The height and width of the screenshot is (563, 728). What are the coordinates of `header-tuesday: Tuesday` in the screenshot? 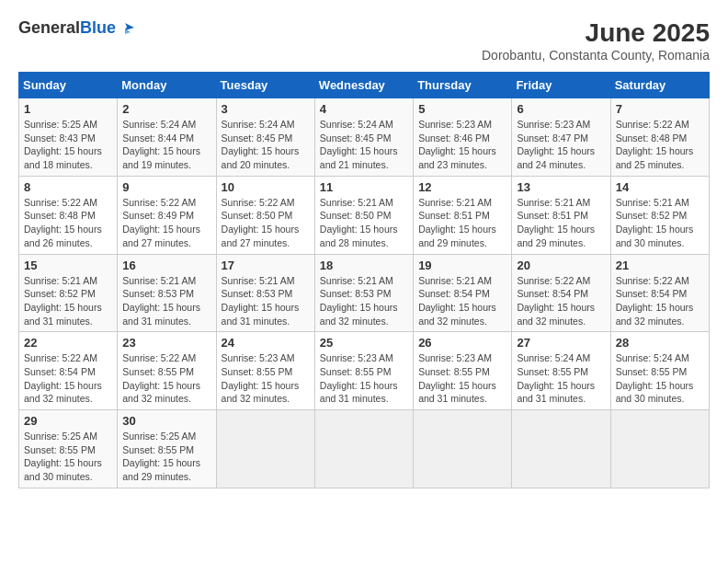 It's located at (265, 86).